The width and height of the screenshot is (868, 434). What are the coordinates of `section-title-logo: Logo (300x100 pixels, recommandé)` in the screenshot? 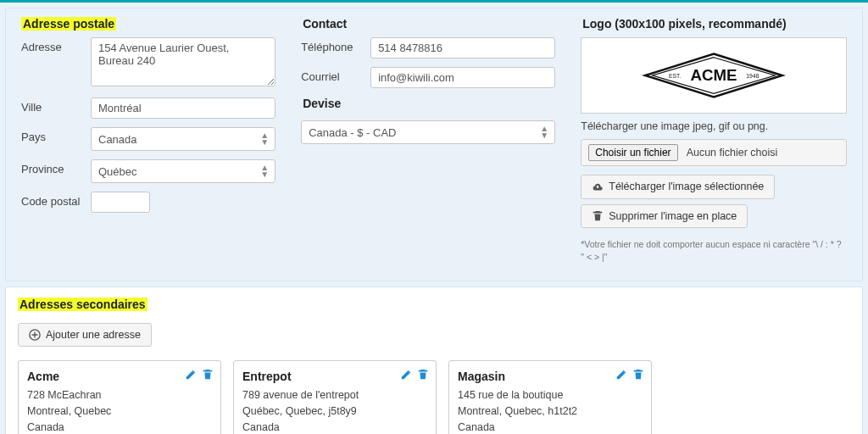 It's located at (684, 24).